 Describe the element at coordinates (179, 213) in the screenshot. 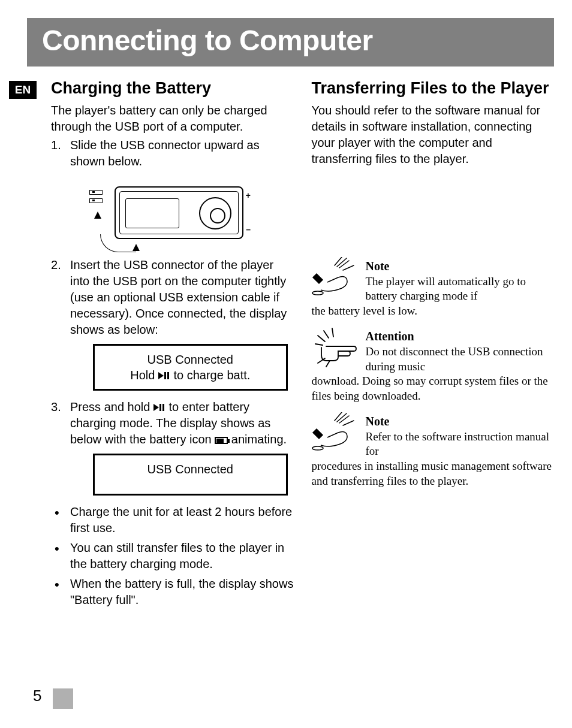

I see `player-body-icon: + –` at that location.